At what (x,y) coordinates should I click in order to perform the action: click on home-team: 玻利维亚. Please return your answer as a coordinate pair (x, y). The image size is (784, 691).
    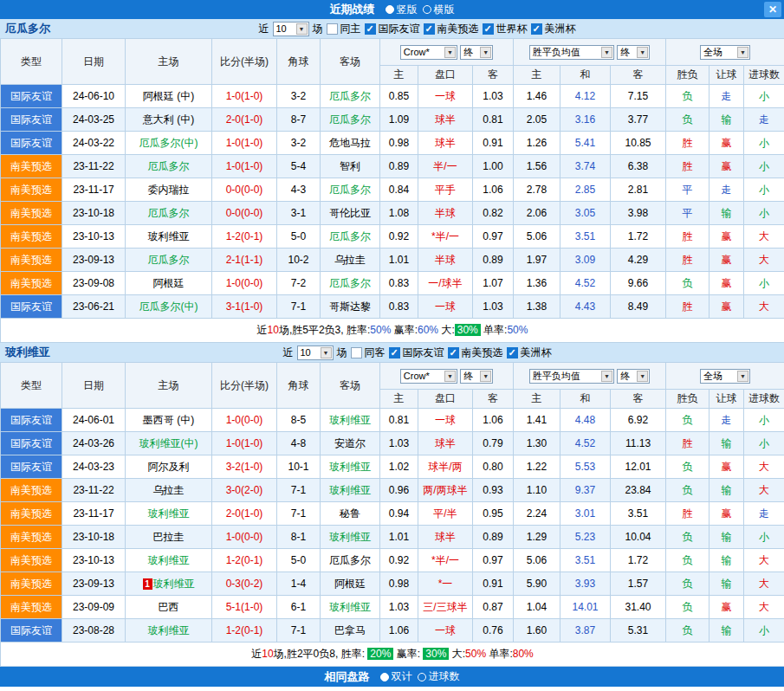
    Looking at the image, I should click on (169, 630).